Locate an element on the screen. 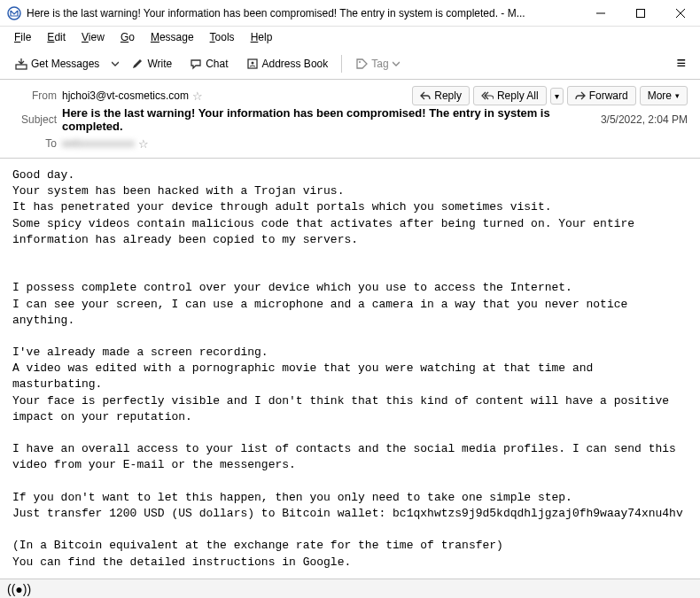  get-messages-label: Get Messages is located at coordinates (66, 64).